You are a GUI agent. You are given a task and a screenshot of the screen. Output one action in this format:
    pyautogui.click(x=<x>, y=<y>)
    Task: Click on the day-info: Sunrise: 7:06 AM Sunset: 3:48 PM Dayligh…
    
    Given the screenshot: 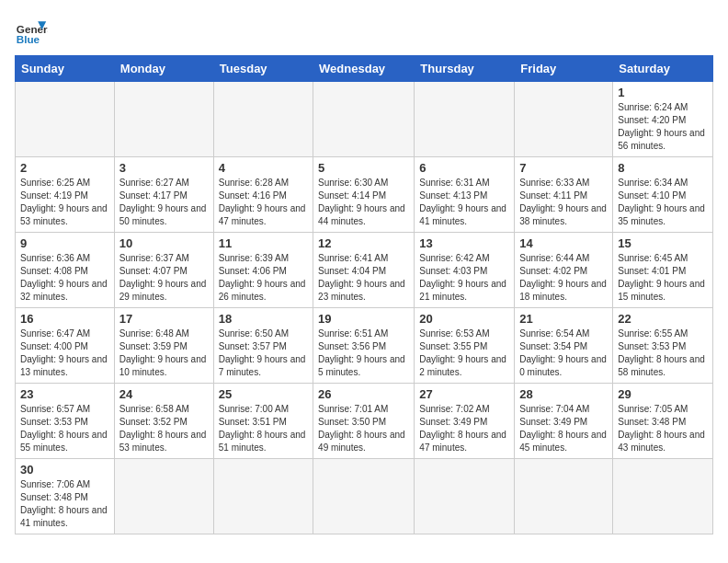 What is the action you would take?
    pyautogui.click(x=64, y=504)
    